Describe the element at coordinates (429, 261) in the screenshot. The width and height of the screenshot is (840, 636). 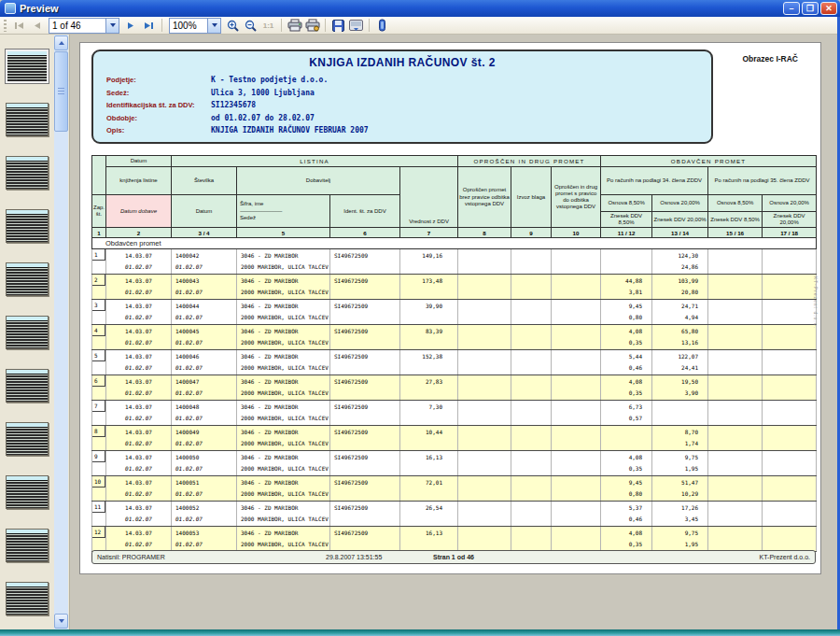
I see `cell-total-with-vat: 149,16` at that location.